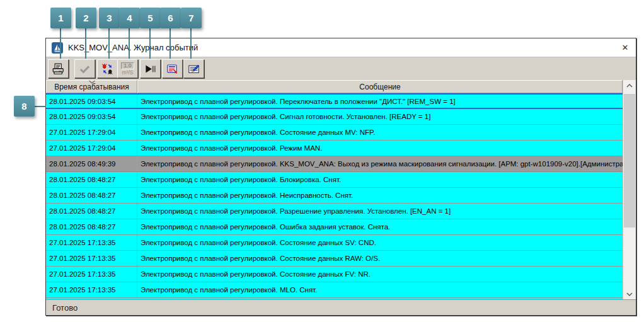 The width and height of the screenshot is (644, 322). What do you see at coordinates (629, 190) in the screenshot?
I see `vertical-scrollbar` at bounding box center [629, 190].